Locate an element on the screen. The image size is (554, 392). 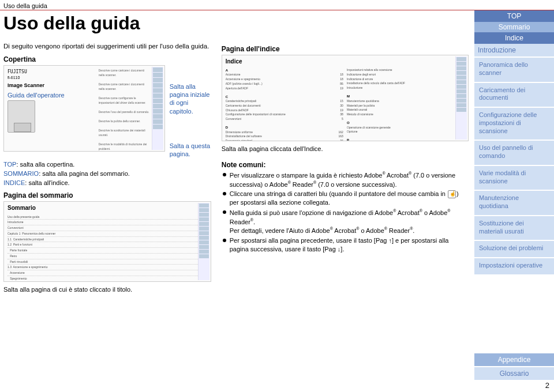
sommario-thumb-title: Sommario is located at coordinates (107, 208).